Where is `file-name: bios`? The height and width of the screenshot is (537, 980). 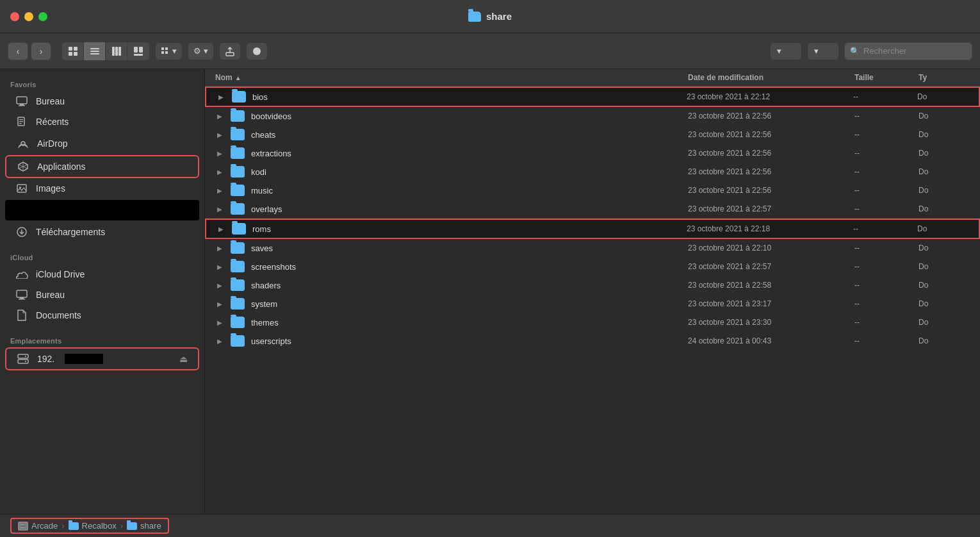
file-name: bios is located at coordinates (260, 97).